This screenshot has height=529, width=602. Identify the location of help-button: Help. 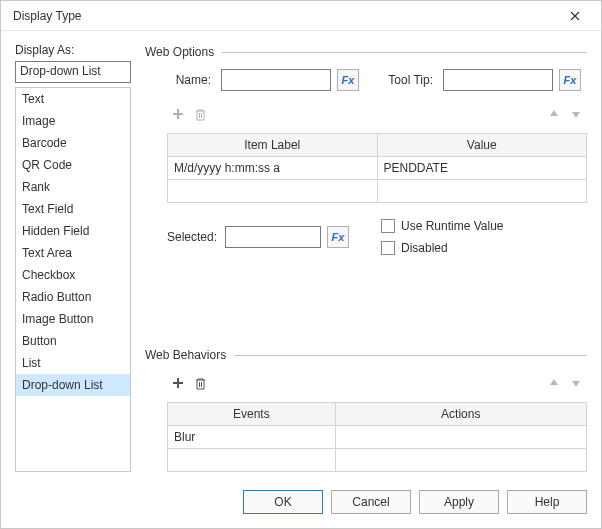
(547, 502).